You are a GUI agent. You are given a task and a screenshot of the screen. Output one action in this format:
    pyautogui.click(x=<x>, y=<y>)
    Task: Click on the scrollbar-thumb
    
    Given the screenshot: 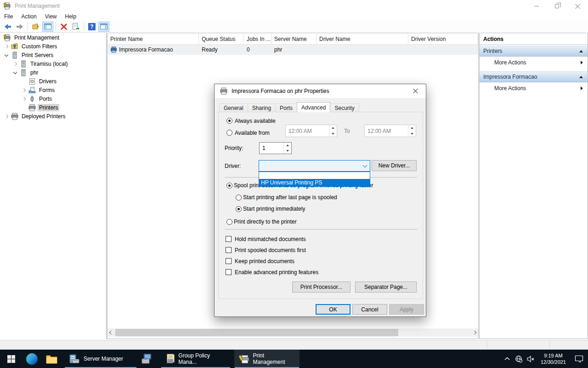 What is the action you would take?
    pyautogui.click(x=257, y=333)
    